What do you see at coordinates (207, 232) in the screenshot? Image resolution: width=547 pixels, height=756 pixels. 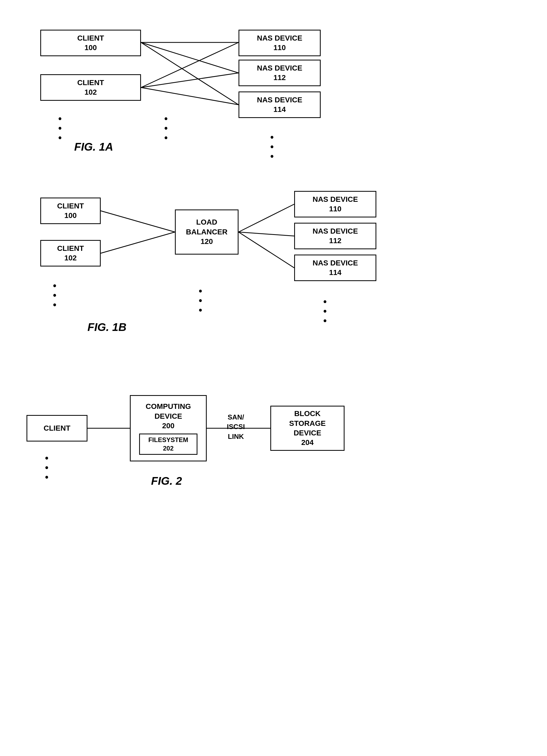 I see `lb-label2: BALANCER` at bounding box center [207, 232].